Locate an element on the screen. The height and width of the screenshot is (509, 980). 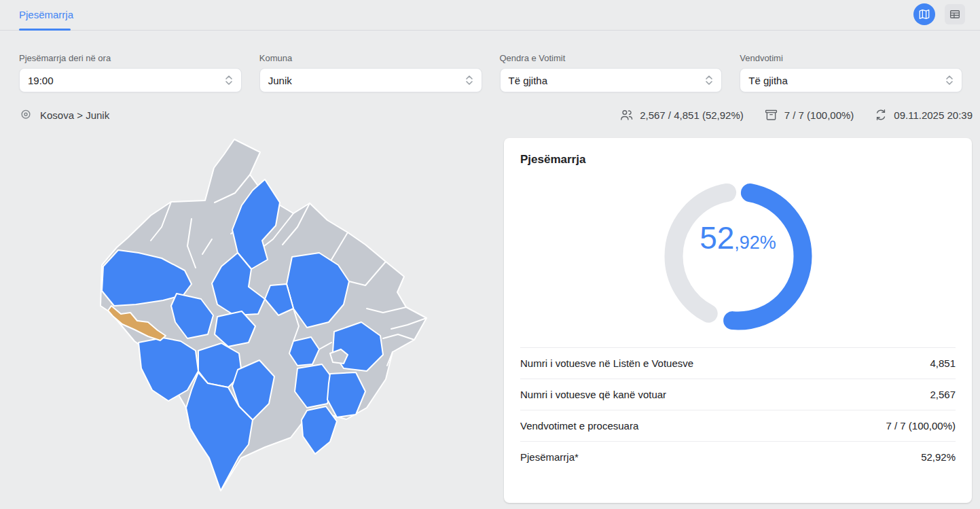
row-value: 2,567 is located at coordinates (943, 394).